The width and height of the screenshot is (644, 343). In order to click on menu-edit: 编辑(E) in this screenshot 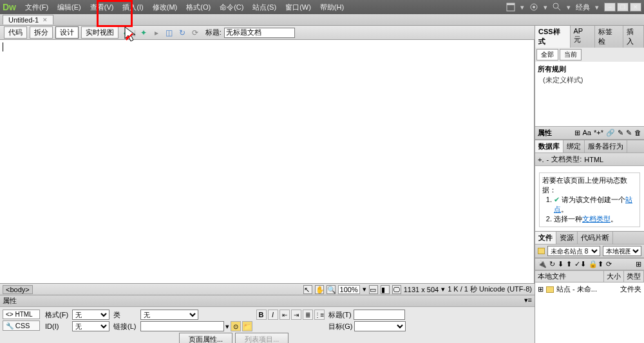, I will do `click(70, 8)`.